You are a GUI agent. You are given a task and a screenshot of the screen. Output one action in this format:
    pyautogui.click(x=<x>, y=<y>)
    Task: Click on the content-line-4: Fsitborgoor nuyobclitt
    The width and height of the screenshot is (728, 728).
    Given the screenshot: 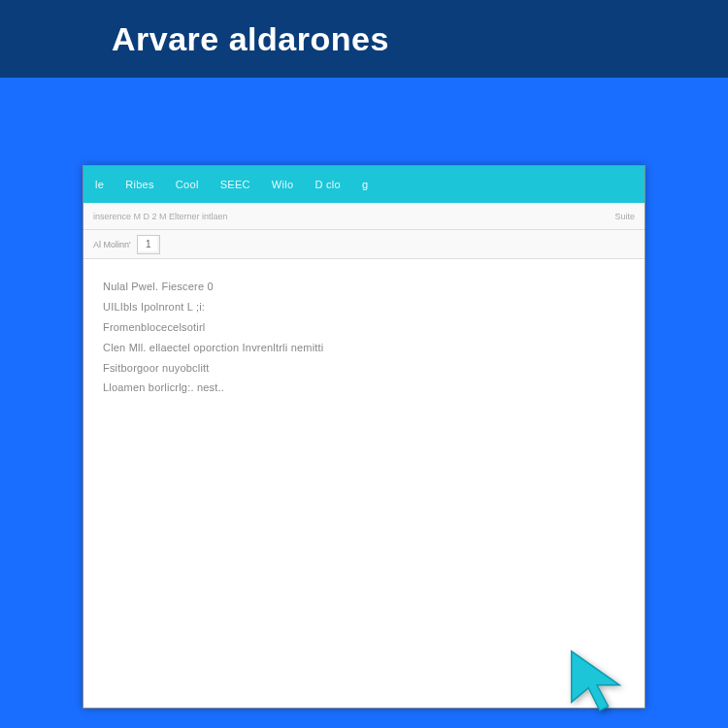 What is the action you would take?
    pyautogui.click(x=364, y=369)
    